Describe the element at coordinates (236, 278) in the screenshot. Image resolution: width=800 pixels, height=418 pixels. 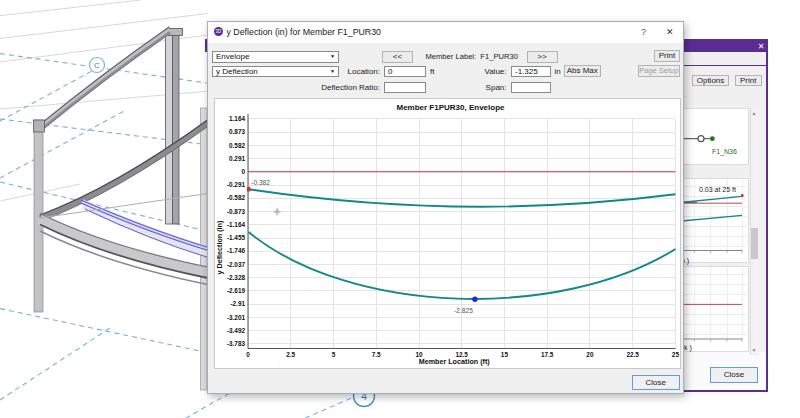
I see `svg-text: -2.328` at that location.